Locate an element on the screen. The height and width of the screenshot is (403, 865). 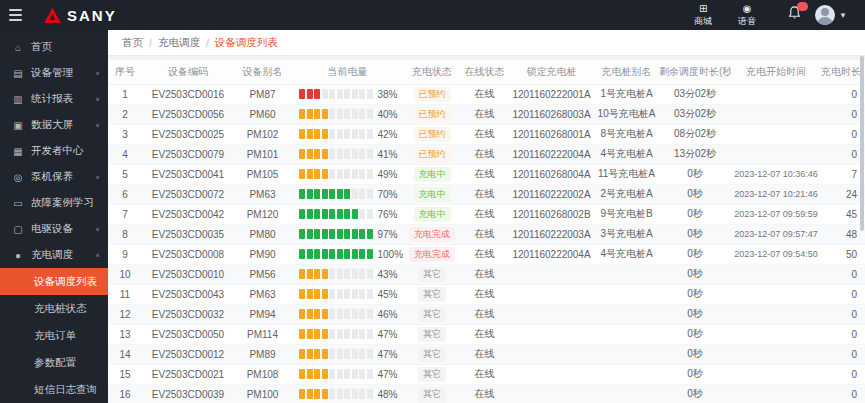
sidebar-item: ▦开发者中心 is located at coordinates (54, 151).